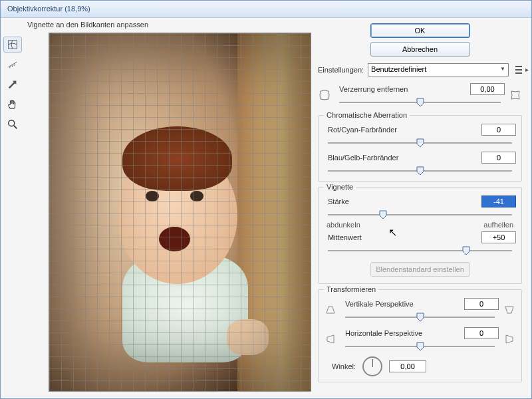 This screenshot has height=399, width=532. I want to click on vpersp-input, so click(481, 304).